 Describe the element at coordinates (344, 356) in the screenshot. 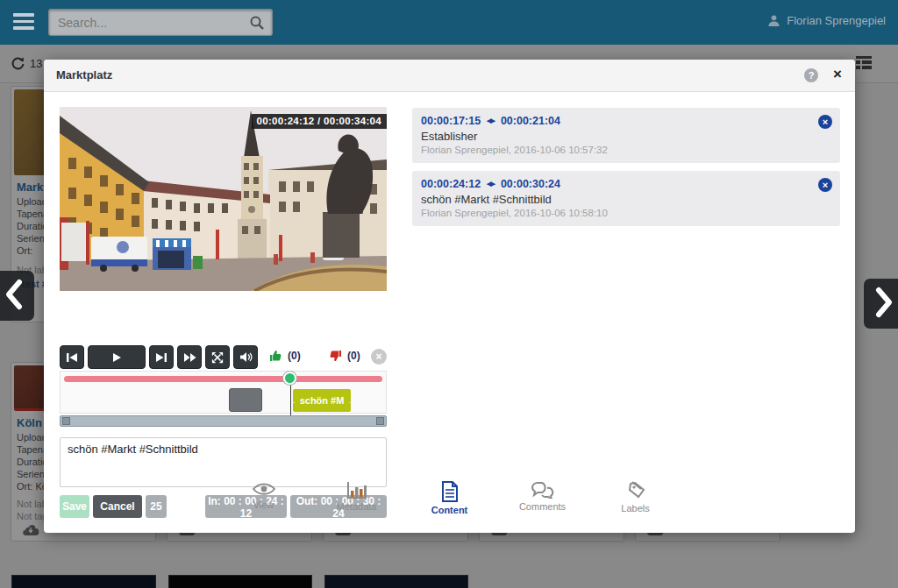

I see `dislike-button: (0)` at that location.